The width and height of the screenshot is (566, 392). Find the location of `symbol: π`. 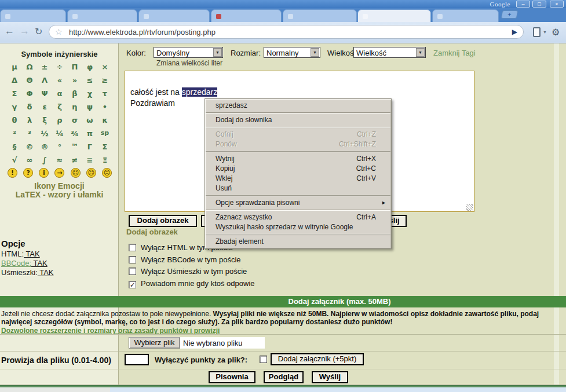

symbol: π is located at coordinates (90, 134).